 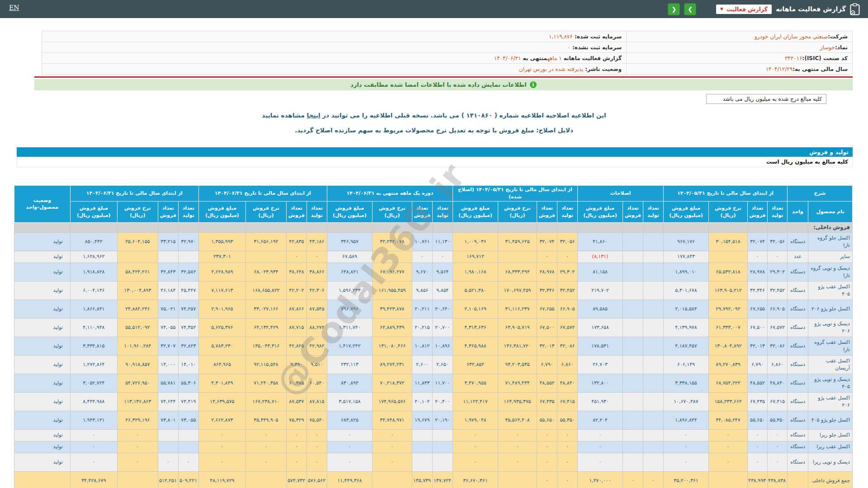 What do you see at coordinates (222, 328) in the screenshot?
I see `value-cell: ۵,۶۲۵,۳۷۶` at bounding box center [222, 328].